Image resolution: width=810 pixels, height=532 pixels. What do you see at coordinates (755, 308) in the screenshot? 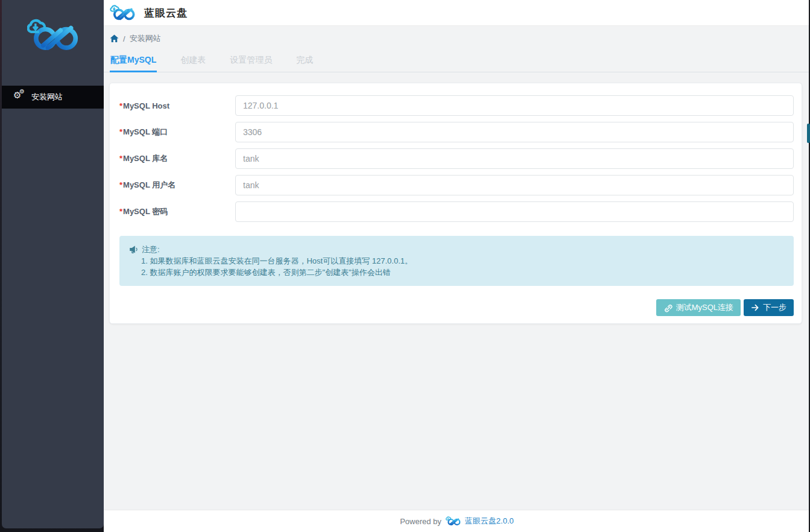
I see `arrow-right-icon` at bounding box center [755, 308].